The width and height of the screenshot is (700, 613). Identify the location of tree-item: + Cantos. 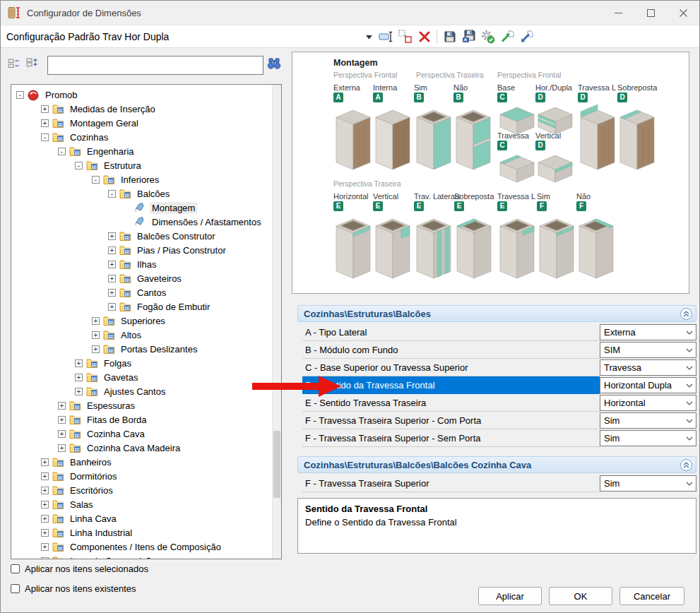
(138, 292).